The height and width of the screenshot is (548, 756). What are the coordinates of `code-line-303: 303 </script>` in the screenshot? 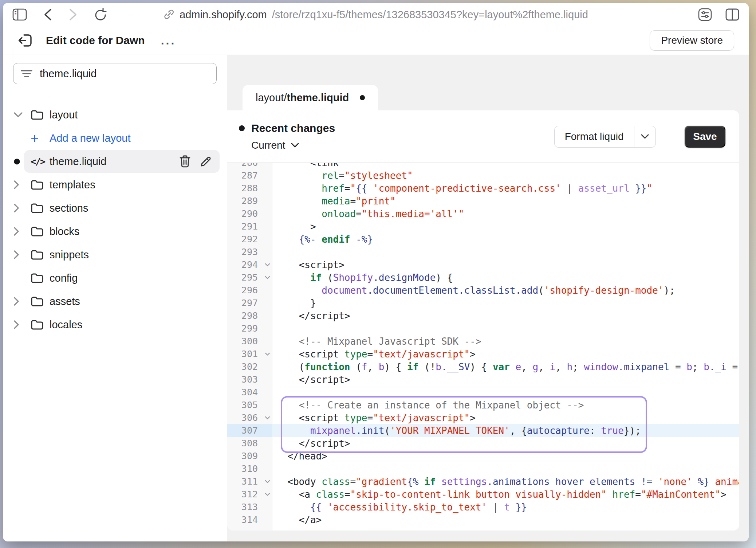 It's located at (483, 380).